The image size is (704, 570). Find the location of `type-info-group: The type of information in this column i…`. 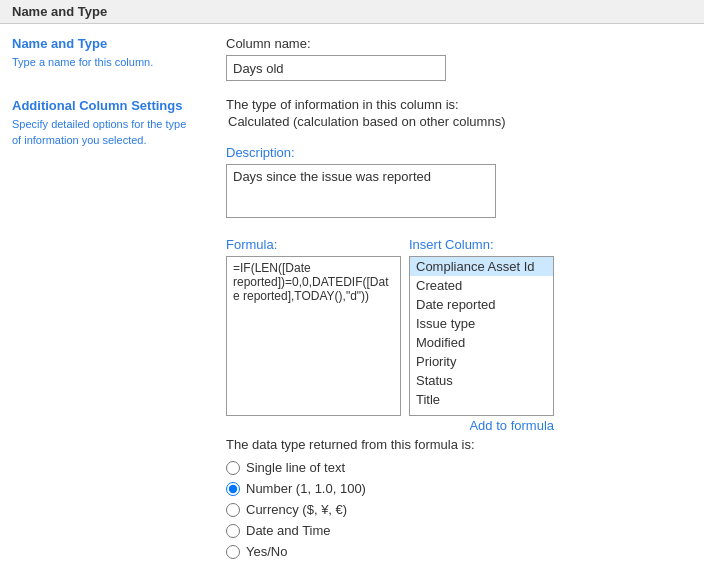

type-info-group: The type of information in this column i… is located at coordinates (457, 113).